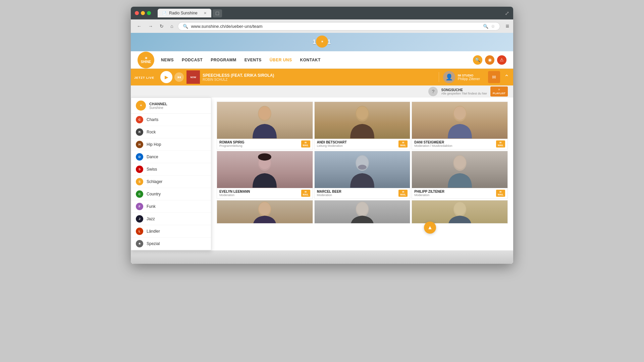 The image size is (644, 362). I want to click on tab-close-icon: ✕, so click(205, 13).